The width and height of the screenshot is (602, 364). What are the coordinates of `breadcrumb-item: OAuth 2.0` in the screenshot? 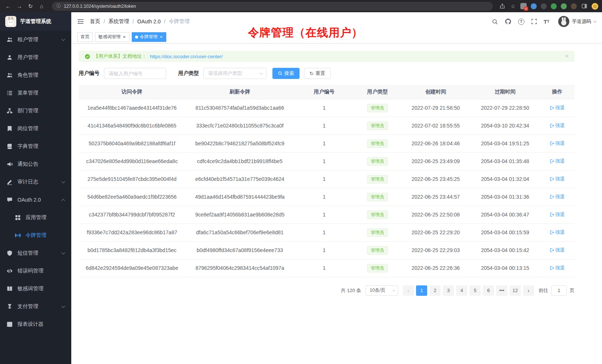 It's located at (149, 21).